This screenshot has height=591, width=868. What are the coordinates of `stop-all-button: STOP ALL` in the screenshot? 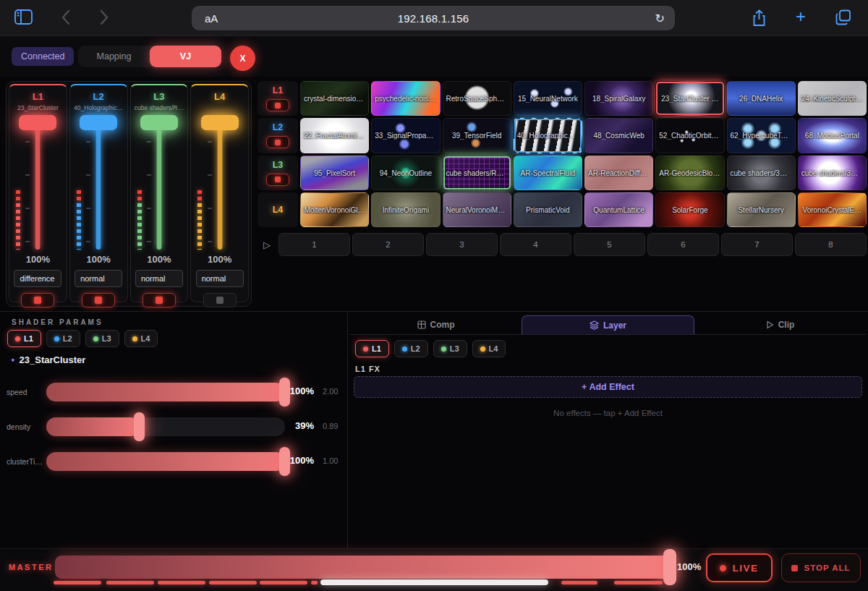 It's located at (821, 568).